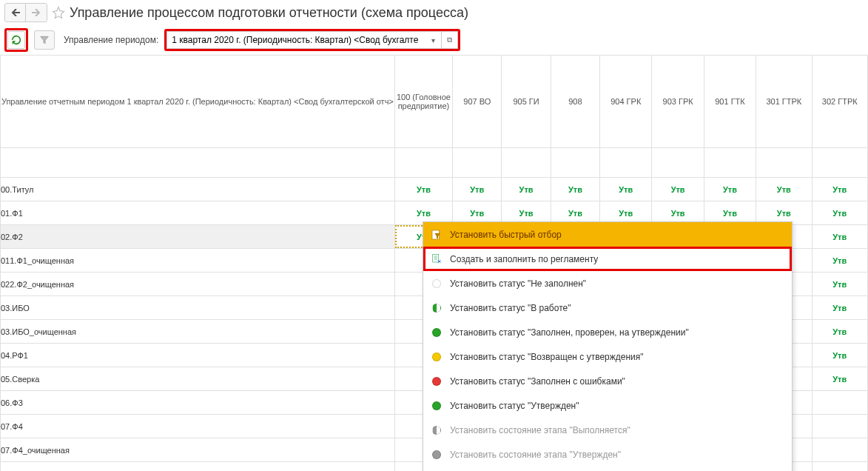 This screenshot has width=868, height=471. Describe the element at coordinates (784, 102) in the screenshot. I see `col-header: 301 ГТРК` at that location.